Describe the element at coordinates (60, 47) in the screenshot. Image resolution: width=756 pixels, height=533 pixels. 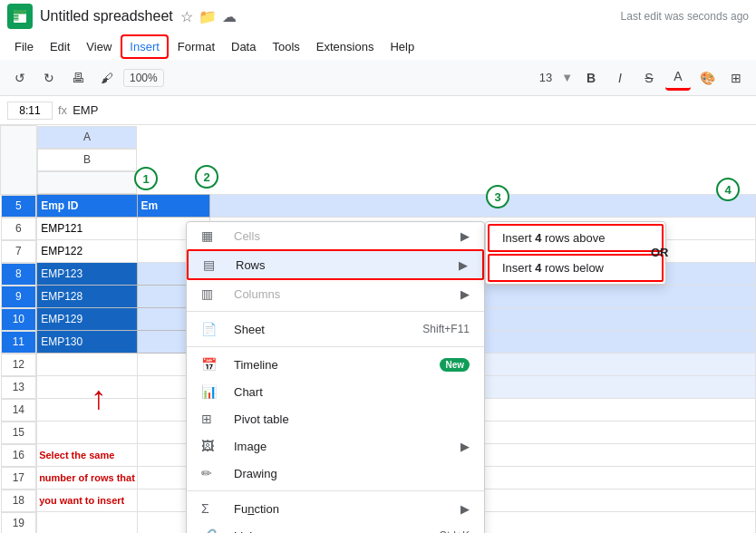
I see `menu-edit: Edit` at that location.